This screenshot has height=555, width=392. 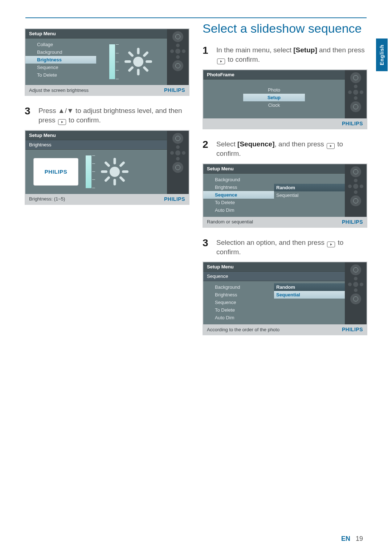 What do you see at coordinates (107, 167) in the screenshot?
I see `device-screenshot-brightness-adjust: Setup Menu Brightness PHILIPS` at bounding box center [107, 167].